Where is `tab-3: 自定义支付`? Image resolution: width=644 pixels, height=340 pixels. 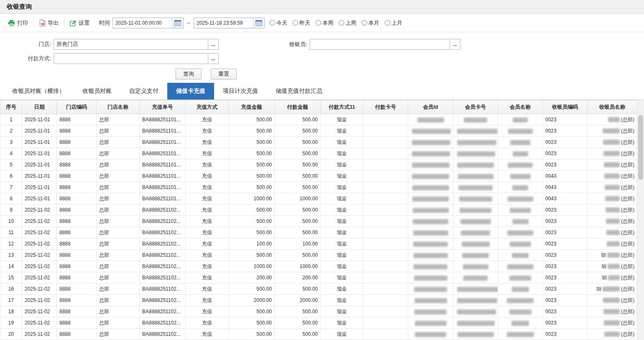
tab-3: 自定义支付 is located at coordinates (144, 91).